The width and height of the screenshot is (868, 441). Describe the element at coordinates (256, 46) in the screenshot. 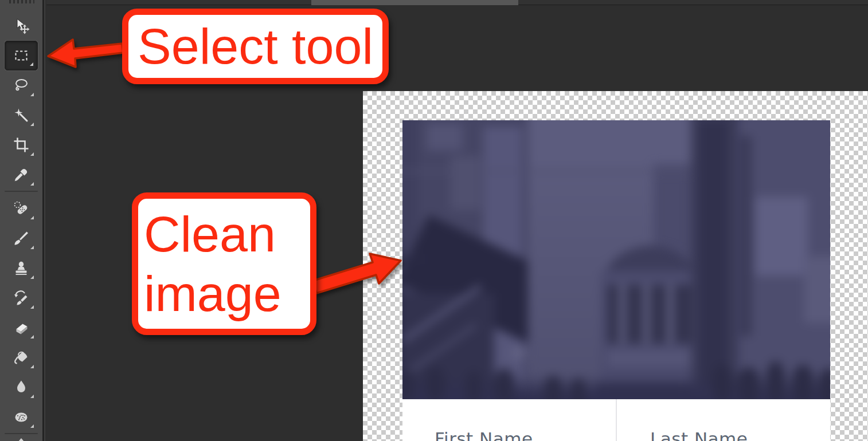

I see `select-tool-callout: Select tool` at that location.